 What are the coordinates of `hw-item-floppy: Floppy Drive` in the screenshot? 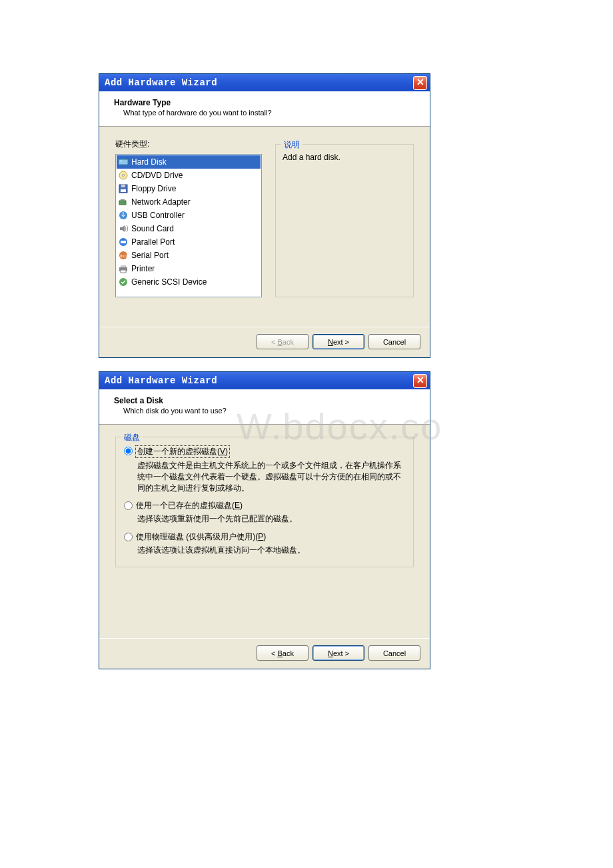 It's located at (189, 189).